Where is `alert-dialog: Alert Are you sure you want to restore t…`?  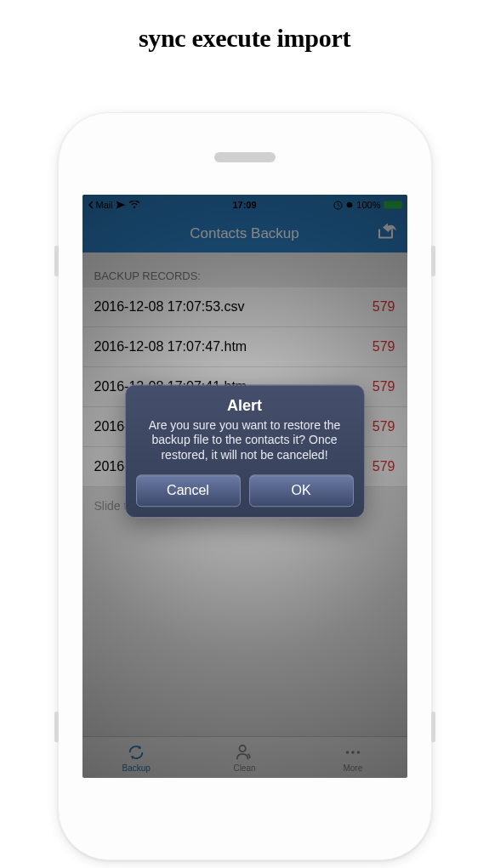
alert-dialog: Alert Are you sure you want to restore t… is located at coordinates (245, 451).